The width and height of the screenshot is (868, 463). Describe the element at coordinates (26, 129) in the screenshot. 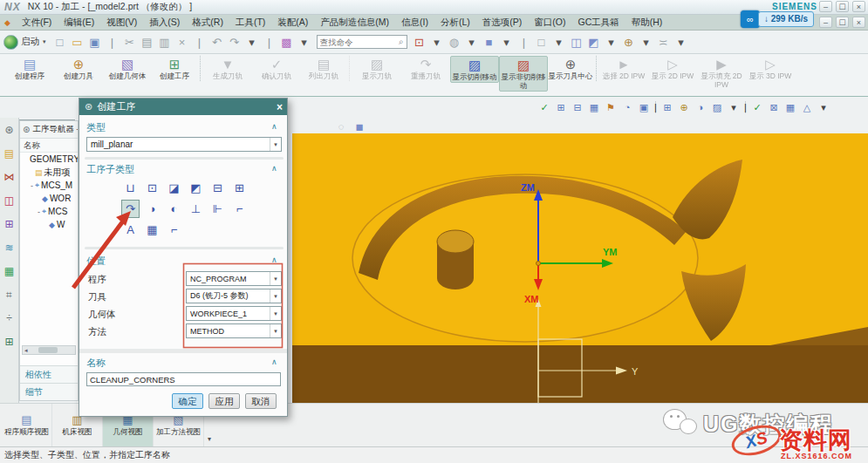

I see `navigator-gear-icon: ⊛` at that location.